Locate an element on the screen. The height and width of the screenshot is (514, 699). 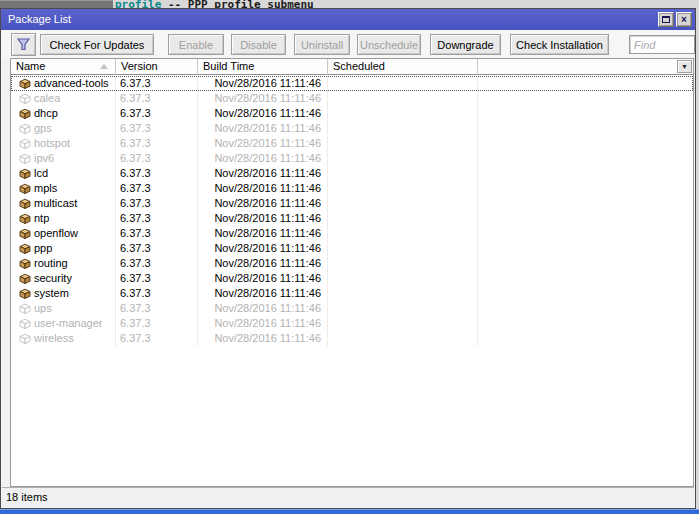
table-row: multicast6.37.3Nov/28/2016 11:11:46 is located at coordinates (352, 204).